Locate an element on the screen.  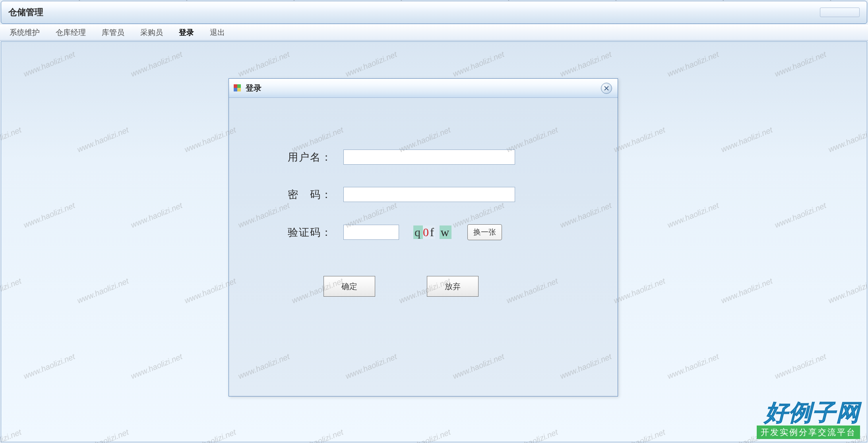
captcha-image: q 0 f w is located at coordinates (432, 232).